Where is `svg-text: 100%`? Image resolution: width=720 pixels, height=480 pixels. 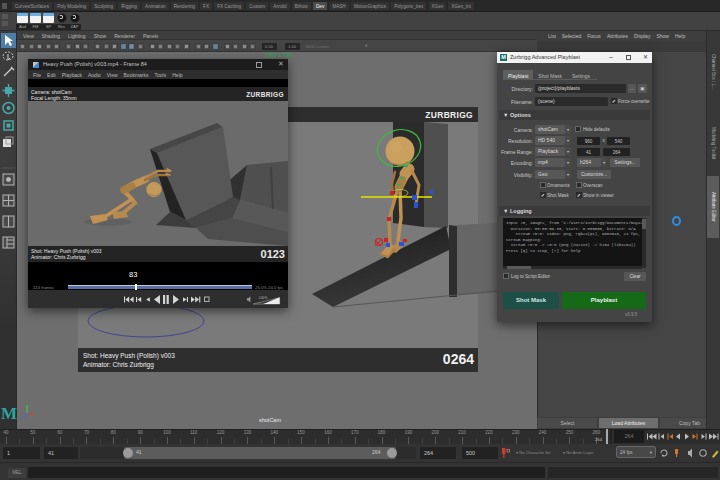 svg-text: 100% is located at coordinates (264, 298).